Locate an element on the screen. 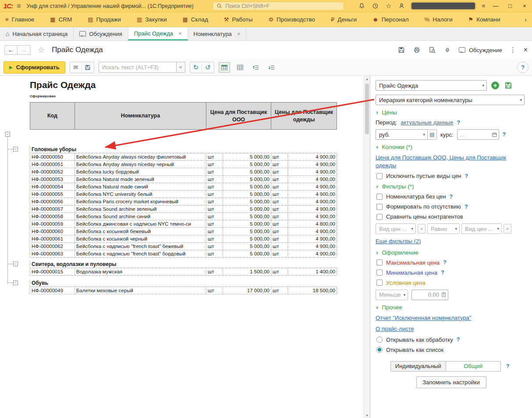 The image size is (532, 418). cell-name: Бейсболка NYC university белый is located at coordinates (141, 195).